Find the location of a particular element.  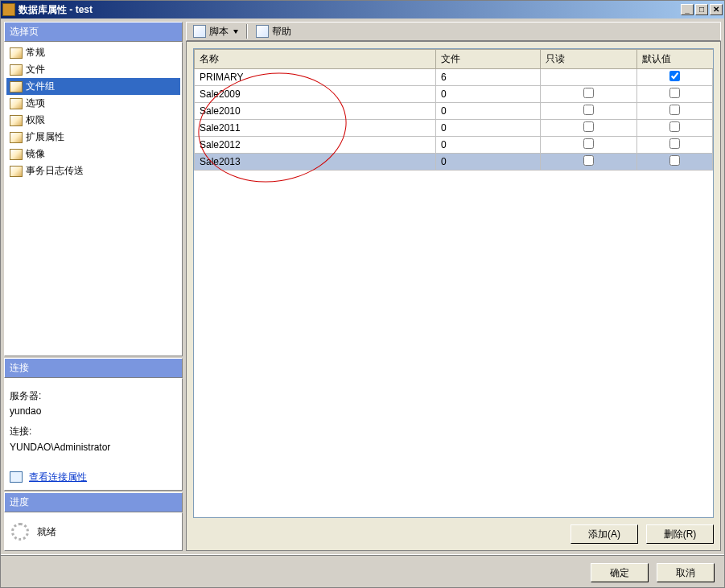

chevron-down-icon is located at coordinates (236, 32).